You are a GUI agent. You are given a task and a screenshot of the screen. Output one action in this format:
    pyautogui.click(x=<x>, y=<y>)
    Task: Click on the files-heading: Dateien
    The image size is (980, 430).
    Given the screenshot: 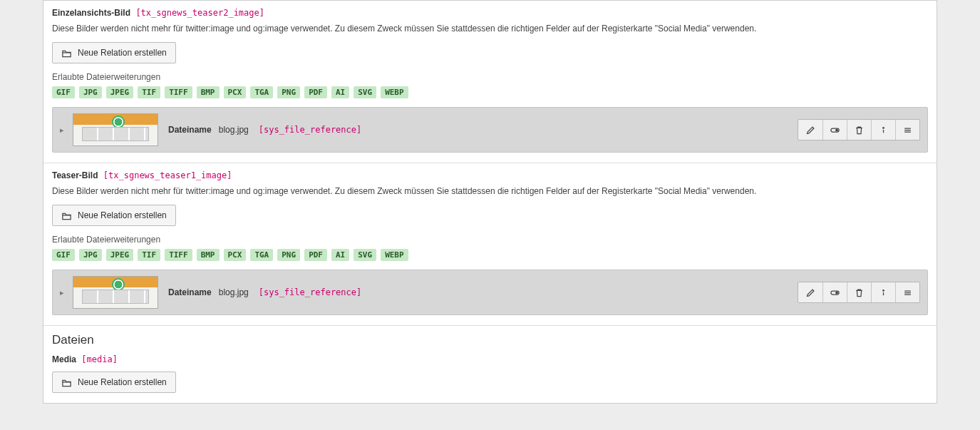 What is the action you would take?
    pyautogui.click(x=490, y=340)
    